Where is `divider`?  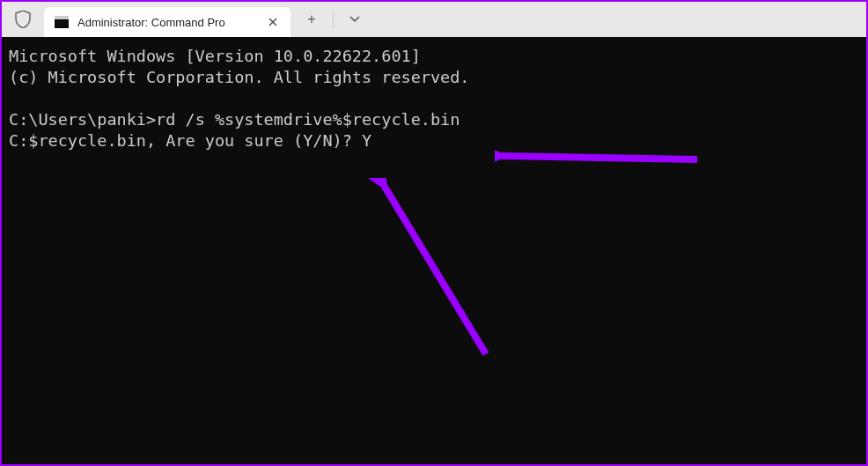 divider is located at coordinates (333, 19).